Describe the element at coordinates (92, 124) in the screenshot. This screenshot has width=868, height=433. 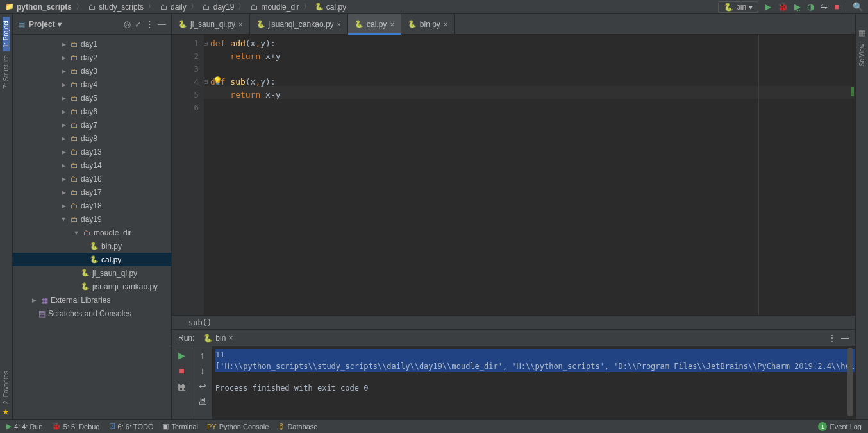
I see `tree-item: ▶🗀day7` at that location.